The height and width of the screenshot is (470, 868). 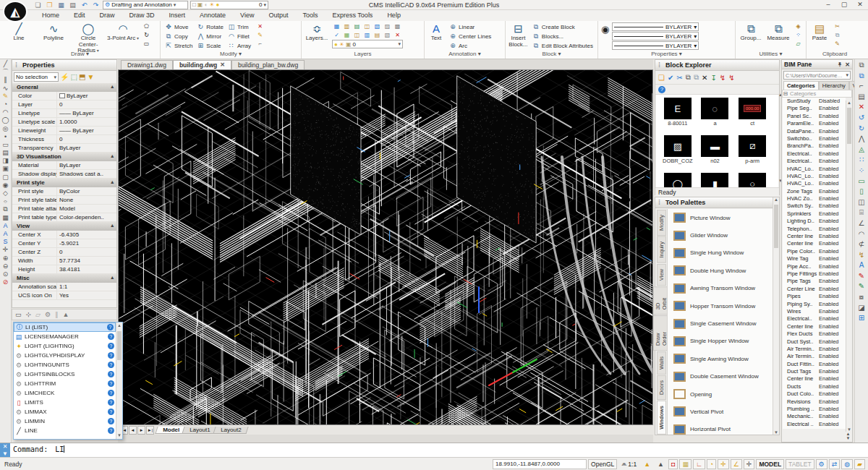 I want to click on opengl-button: OpenGL, so click(x=603, y=464).